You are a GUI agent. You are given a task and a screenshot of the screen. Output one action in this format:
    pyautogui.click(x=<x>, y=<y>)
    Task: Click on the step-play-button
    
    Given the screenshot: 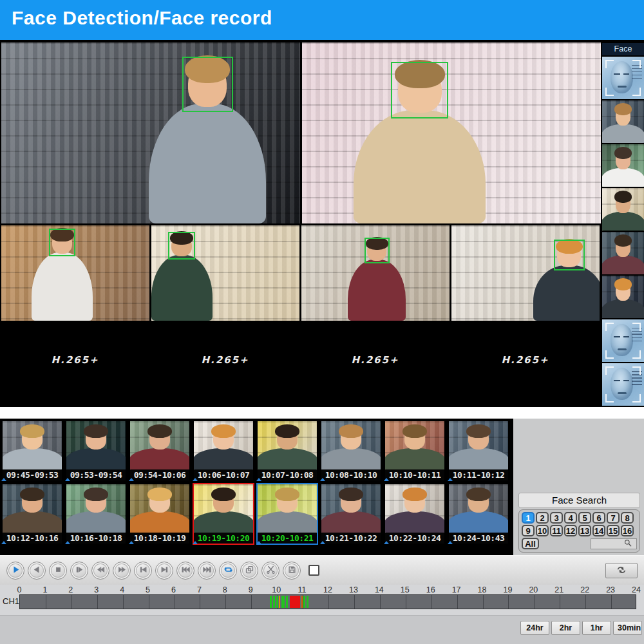 What is the action you would take?
    pyautogui.click(x=79, y=571)
    